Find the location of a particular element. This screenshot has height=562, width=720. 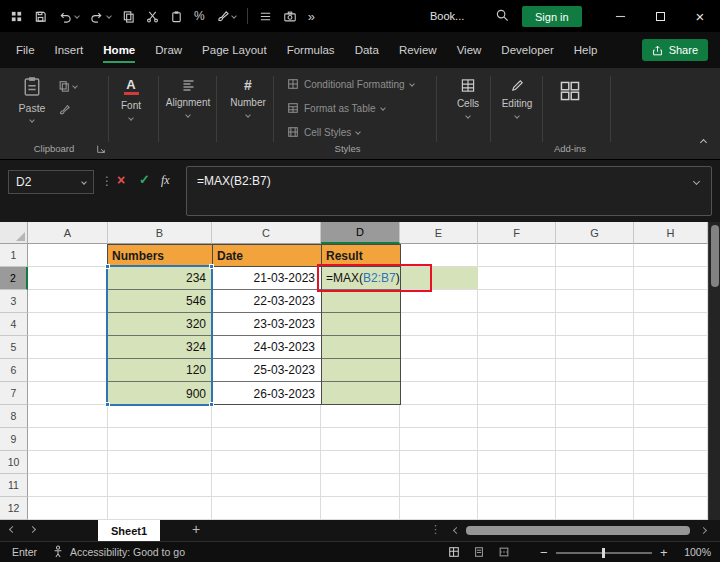

add-ins-button is located at coordinates (570, 91).